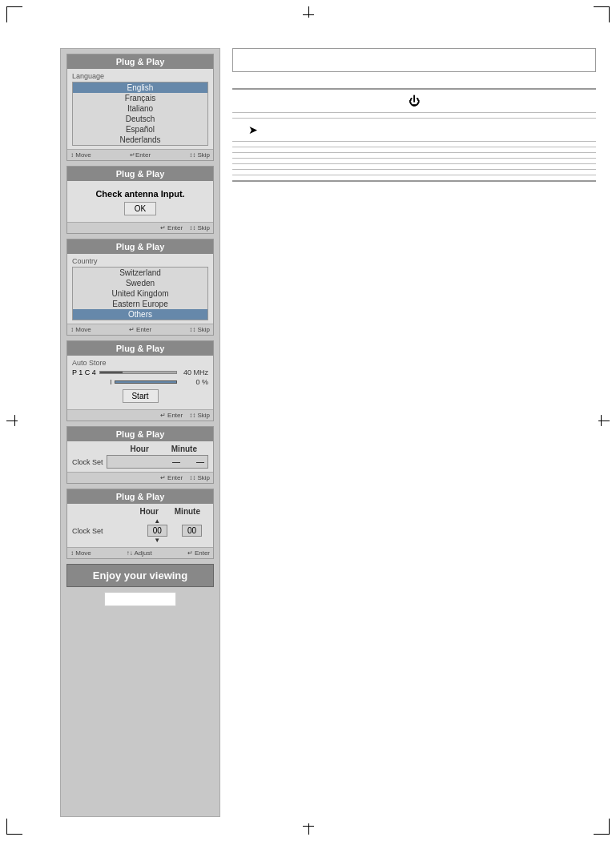 This screenshot has height=841, width=616. Describe the element at coordinates (140, 599) in the screenshot. I see `bottom-white-box` at that location.